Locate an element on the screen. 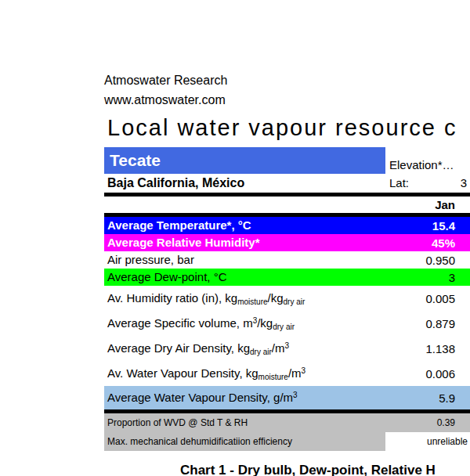 The image size is (470, 476). row-label: Av. Humidity ratio (in), kgmoisture/kgdr… is located at coordinates (204, 298).